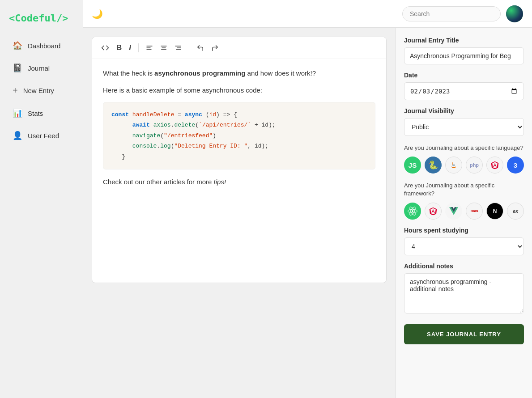  What do you see at coordinates (44, 46) in the screenshot?
I see `sidebar-item-label: Dashboard` at bounding box center [44, 46].